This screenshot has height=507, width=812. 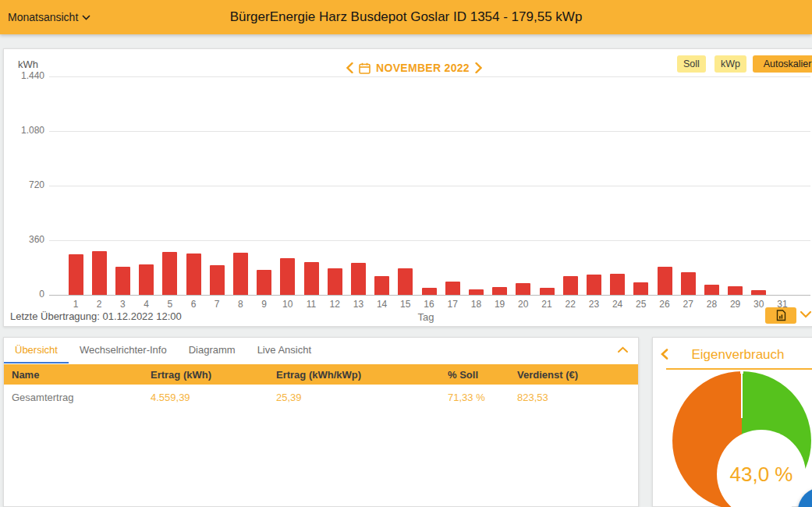 I want to click on x-axis-title: Tag, so click(x=426, y=317).